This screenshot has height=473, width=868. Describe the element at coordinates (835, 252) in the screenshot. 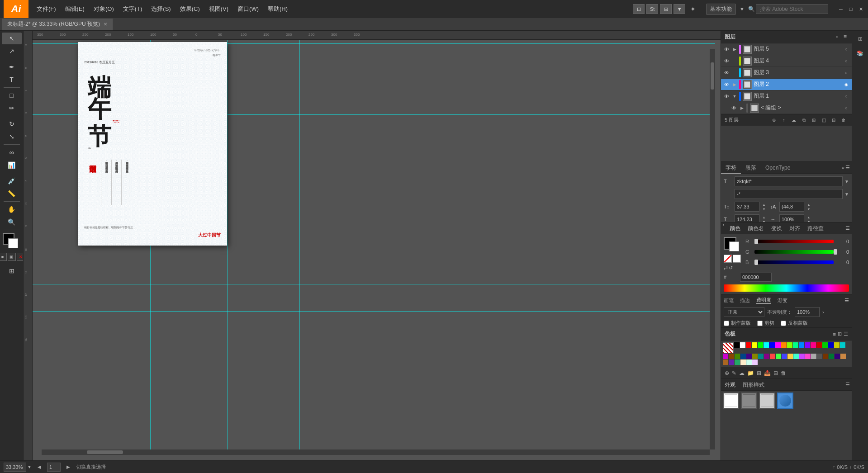

I see `g-thumb` at that location.